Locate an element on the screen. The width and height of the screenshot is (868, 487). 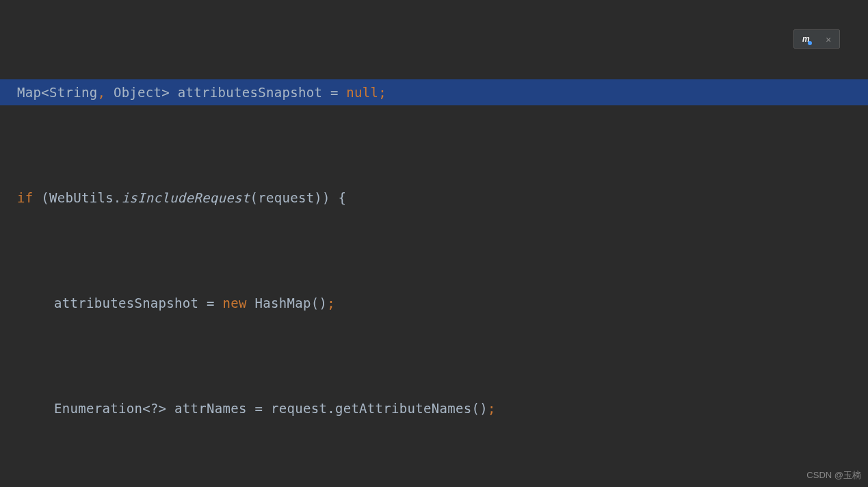
close-icon: ✕ is located at coordinates (828, 40).